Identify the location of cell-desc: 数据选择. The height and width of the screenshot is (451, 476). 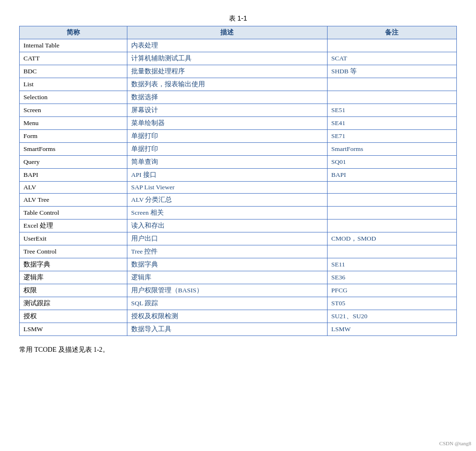
(227, 98).